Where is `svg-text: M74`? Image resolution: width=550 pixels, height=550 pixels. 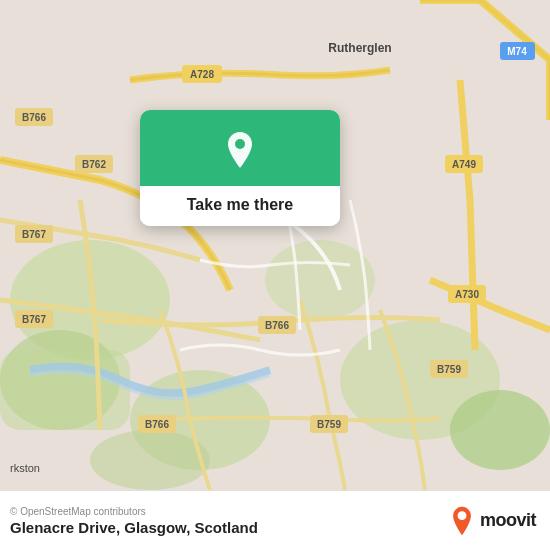 svg-text: M74 is located at coordinates (517, 52).